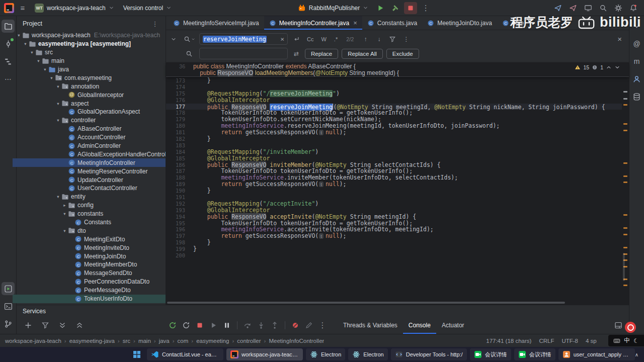 The width and height of the screenshot is (644, 362). I want to click on taskbar-item: Electron, so click(368, 354).